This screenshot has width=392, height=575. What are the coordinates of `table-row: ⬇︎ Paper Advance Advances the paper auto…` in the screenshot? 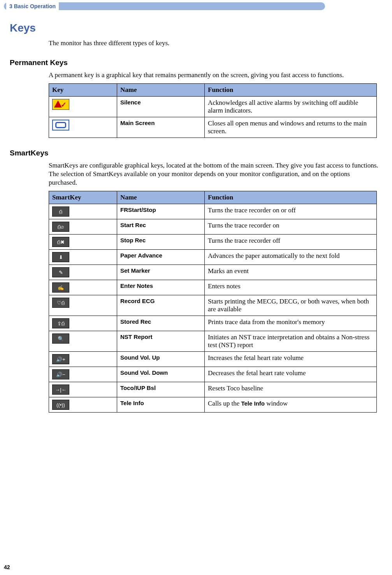 It's located at (213, 257).